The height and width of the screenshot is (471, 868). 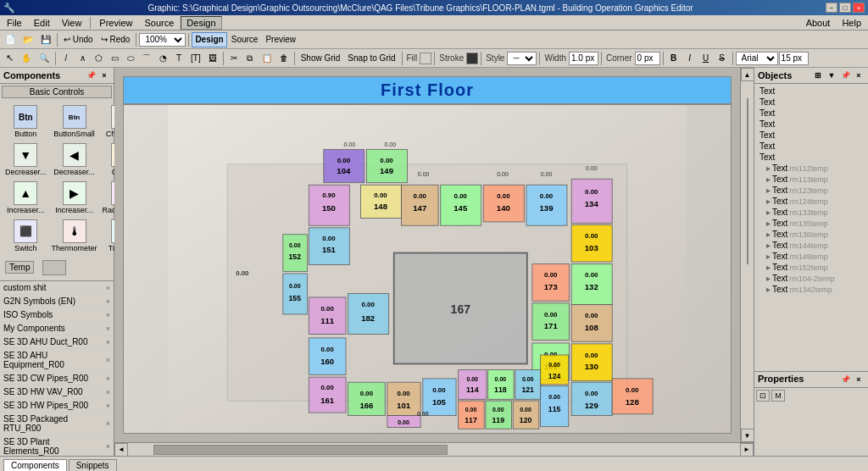 What do you see at coordinates (690, 58) in the screenshot?
I see `italic-button: I` at bounding box center [690, 58].